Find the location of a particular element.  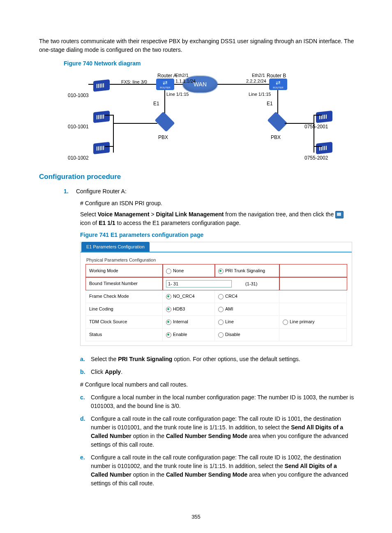

pbx-b-label: PBX is located at coordinates (276, 137).